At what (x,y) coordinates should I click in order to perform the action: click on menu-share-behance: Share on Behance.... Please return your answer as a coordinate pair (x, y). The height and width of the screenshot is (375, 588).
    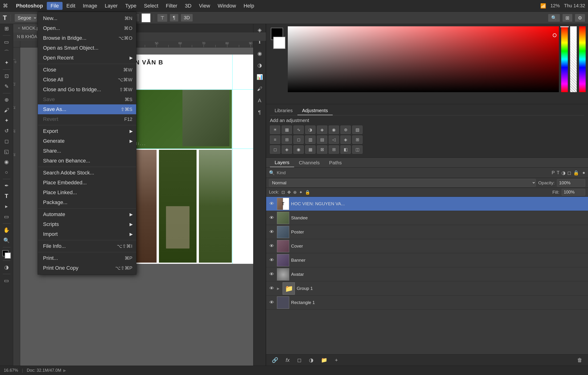
    Looking at the image, I should click on (87, 161).